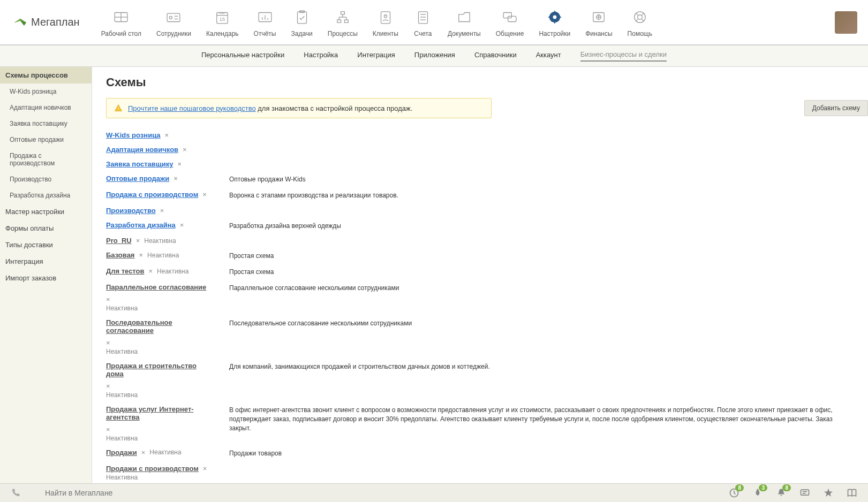 This screenshot has height=502, width=868. What do you see at coordinates (46, 22) in the screenshot?
I see `logo: Мегаплан` at bounding box center [46, 22].